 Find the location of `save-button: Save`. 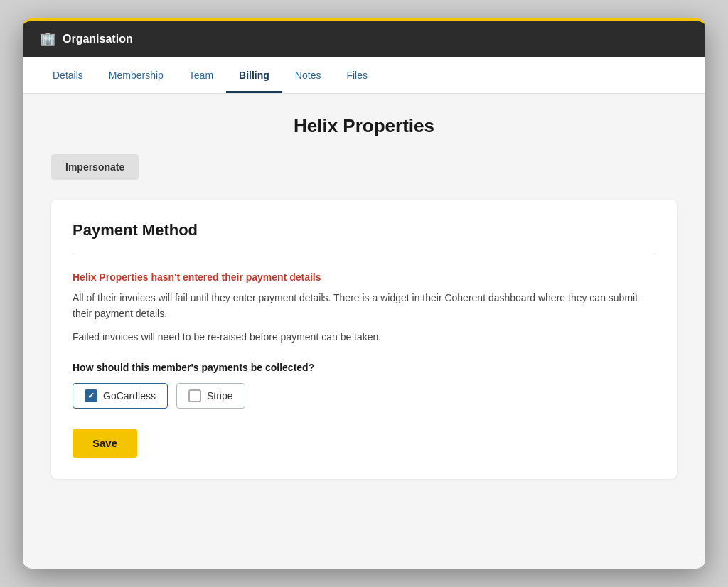

save-button: Save is located at coordinates (105, 443).